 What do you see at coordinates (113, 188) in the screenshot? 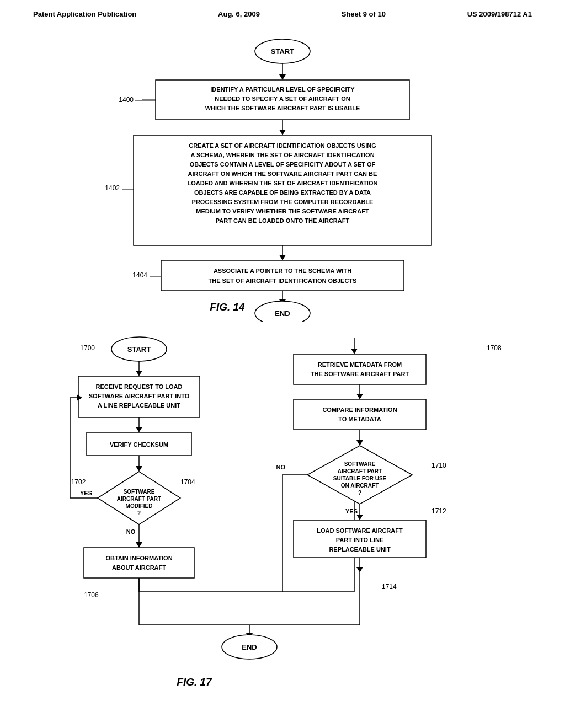
I see `fig14-label-1402: 1402` at bounding box center [113, 188].